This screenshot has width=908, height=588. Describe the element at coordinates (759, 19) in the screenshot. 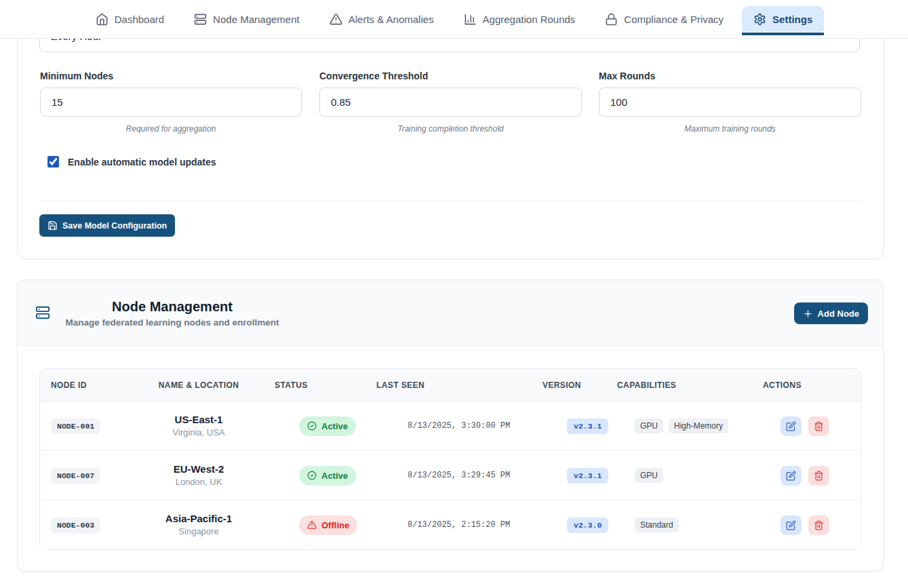

I see `gear-icon` at that location.